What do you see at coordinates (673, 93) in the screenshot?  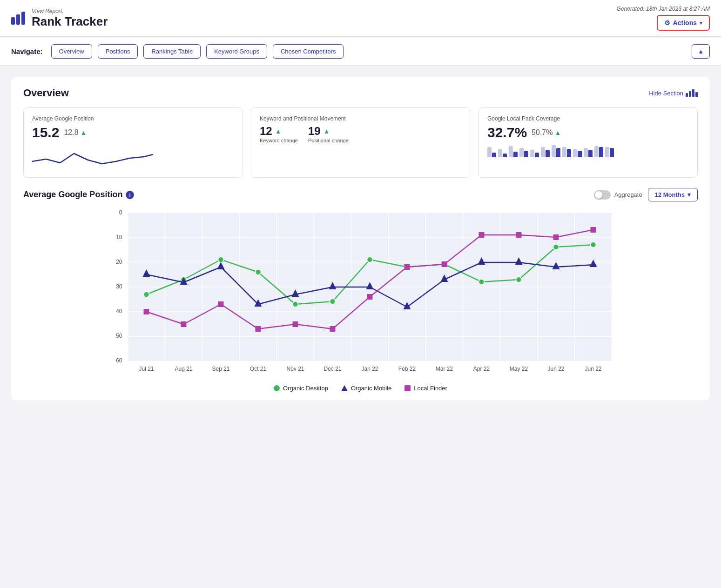 I see `hide-section-button: Hide Section` at bounding box center [673, 93].